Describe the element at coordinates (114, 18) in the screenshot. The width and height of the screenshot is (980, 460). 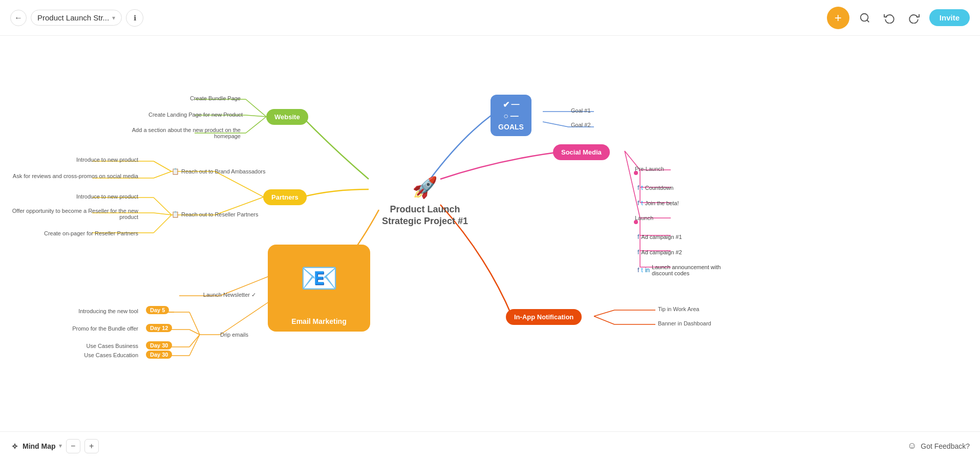
I see `title-dropdown-icon: ▾` at that location.